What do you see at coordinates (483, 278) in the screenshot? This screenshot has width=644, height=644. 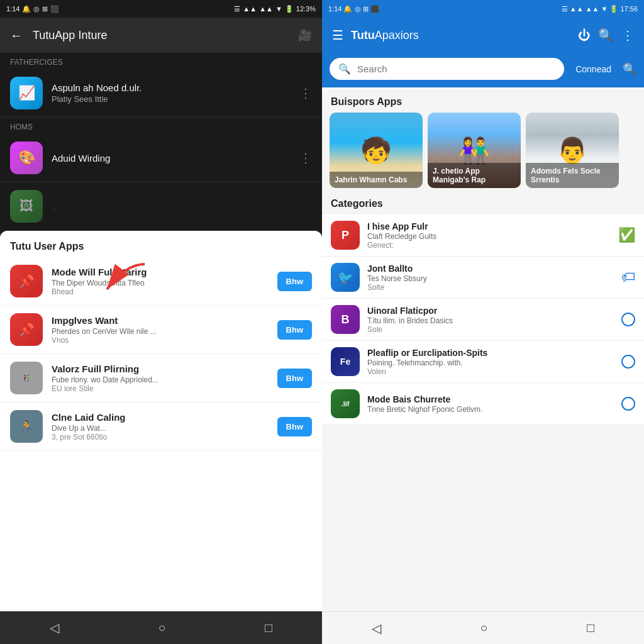 I see `cat-item-2: 🐦 Jont Ballto Tes Norse Sbsury Solte 🏷` at bounding box center [483, 278].